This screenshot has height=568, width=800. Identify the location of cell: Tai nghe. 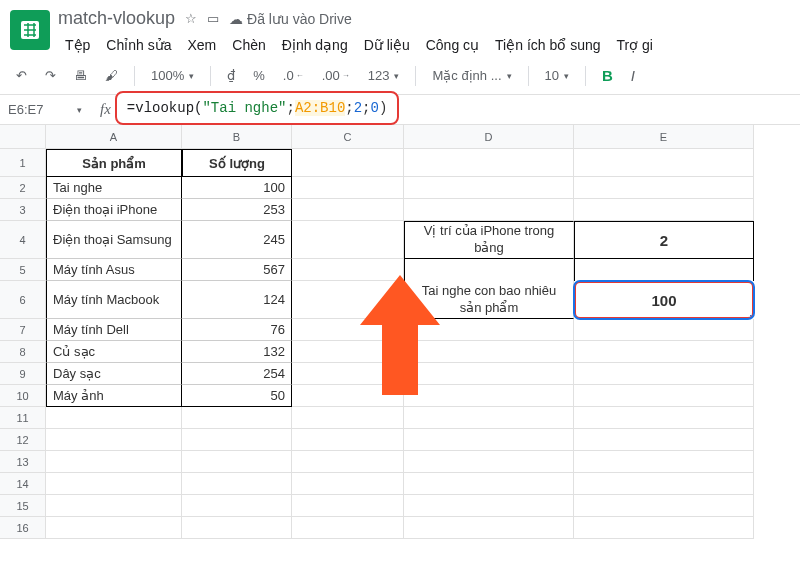
(114, 188).